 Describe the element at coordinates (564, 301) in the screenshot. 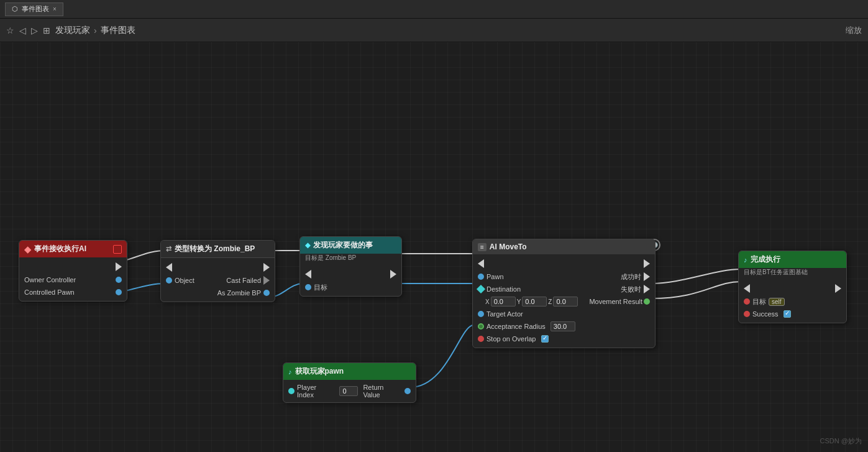

I see `ai-moveto-body: Pawn 成功时 Destination 失败时 X Y Z` at that location.